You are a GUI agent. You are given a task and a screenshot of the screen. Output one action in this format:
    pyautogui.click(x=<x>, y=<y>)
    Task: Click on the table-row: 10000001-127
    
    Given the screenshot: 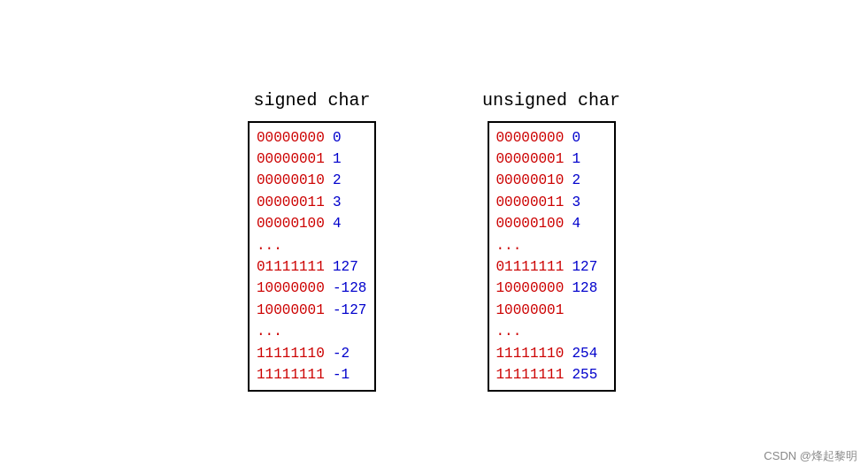 What is the action you would take?
    pyautogui.click(x=311, y=310)
    